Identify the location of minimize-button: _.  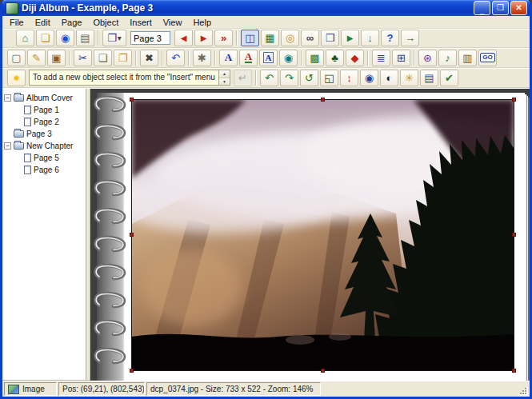
(482, 8).